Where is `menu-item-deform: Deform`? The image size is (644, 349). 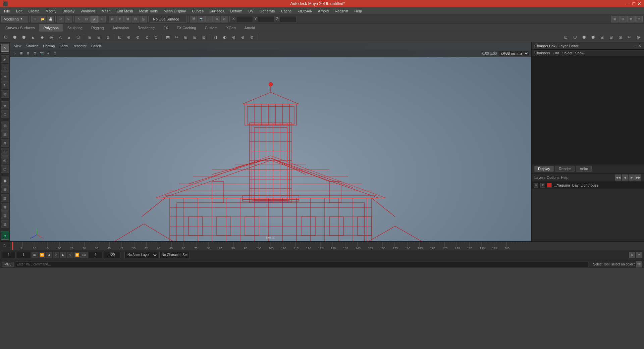
menu-item-deform: Deform is located at coordinates (236, 11).